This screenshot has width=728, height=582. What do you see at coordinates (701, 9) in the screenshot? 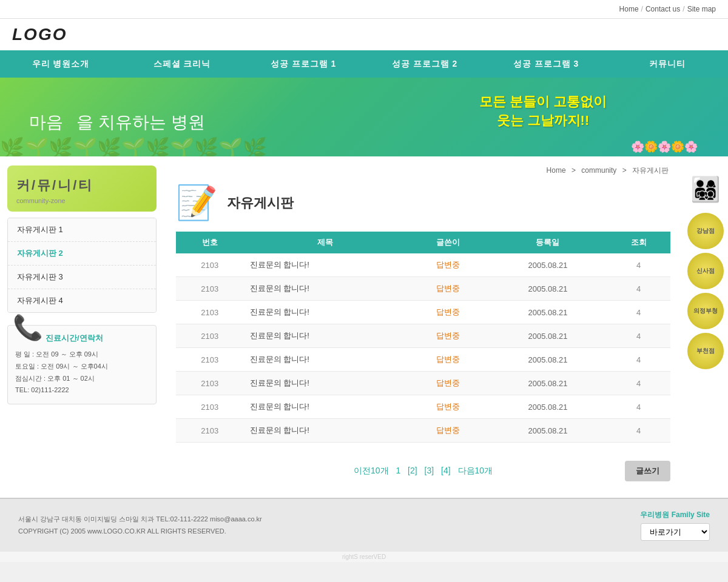
I see `sitemap-link: Site map` at bounding box center [701, 9].